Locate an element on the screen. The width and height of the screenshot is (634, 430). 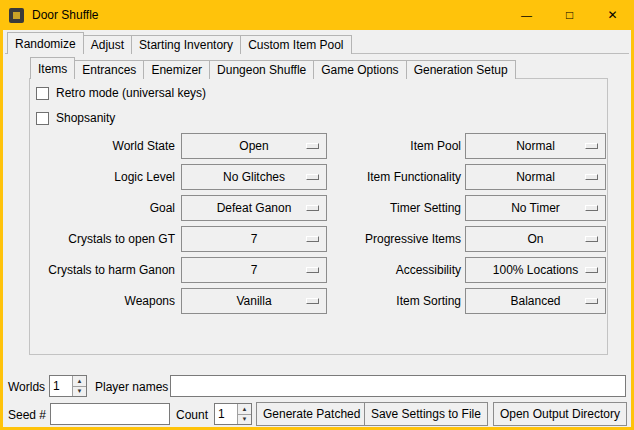
tab-generation-setup: Generation Setup is located at coordinates (461, 70).